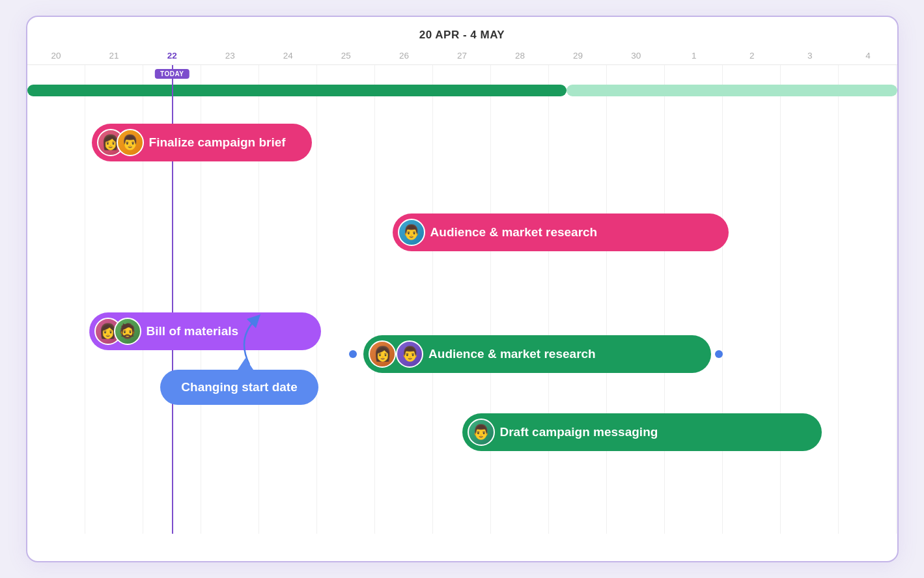 This screenshot has height=578, width=924. I want to click on dot-left, so click(353, 354).